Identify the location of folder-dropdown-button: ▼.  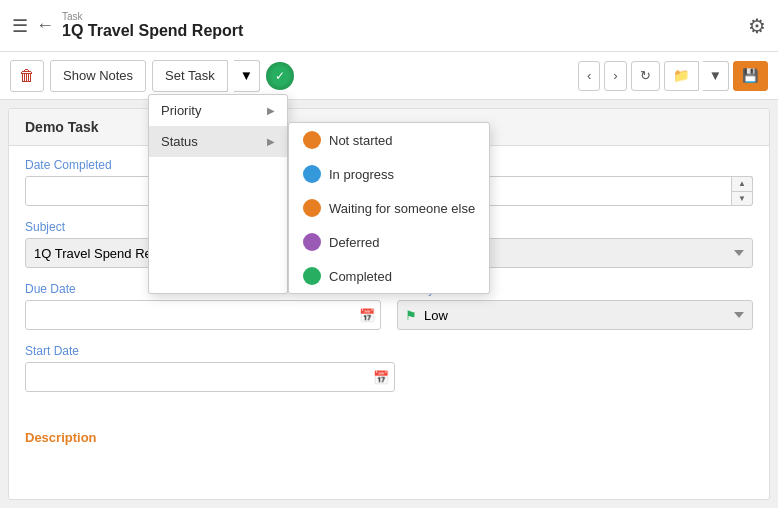
(716, 76).